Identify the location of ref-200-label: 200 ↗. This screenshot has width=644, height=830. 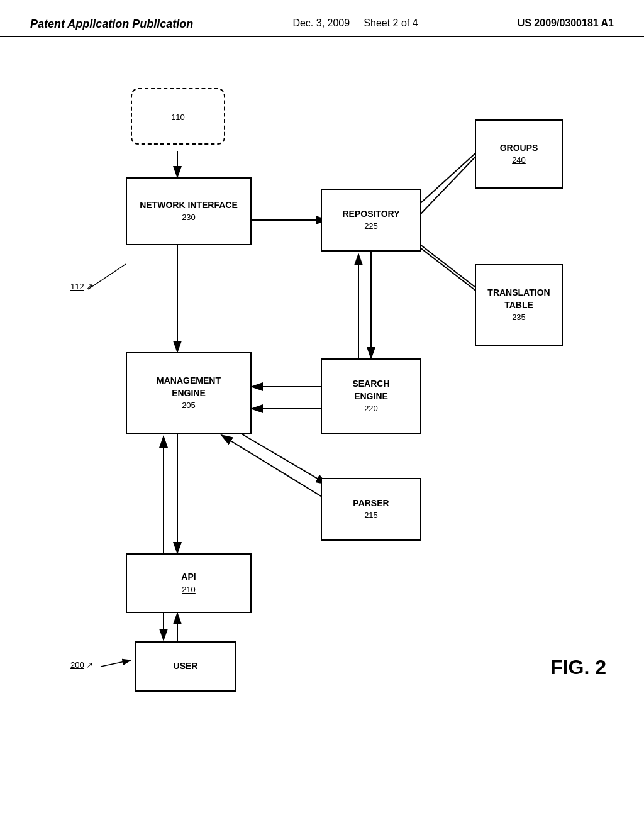
(82, 665).